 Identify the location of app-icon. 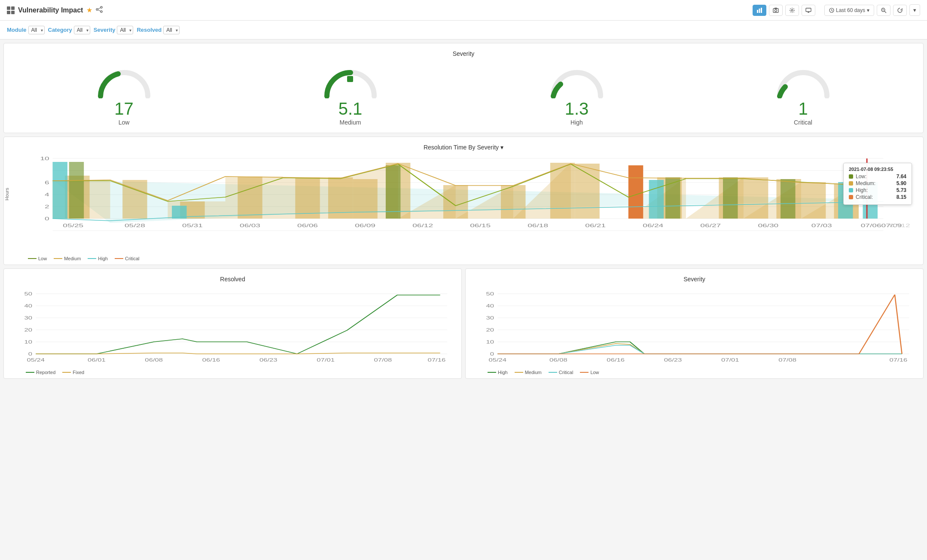
(11, 10).